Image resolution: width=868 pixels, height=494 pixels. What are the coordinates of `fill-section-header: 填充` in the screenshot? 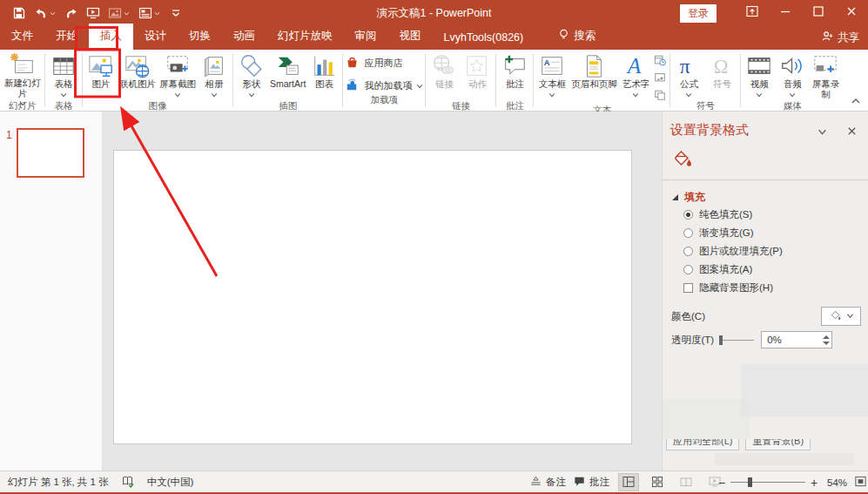 It's located at (688, 197).